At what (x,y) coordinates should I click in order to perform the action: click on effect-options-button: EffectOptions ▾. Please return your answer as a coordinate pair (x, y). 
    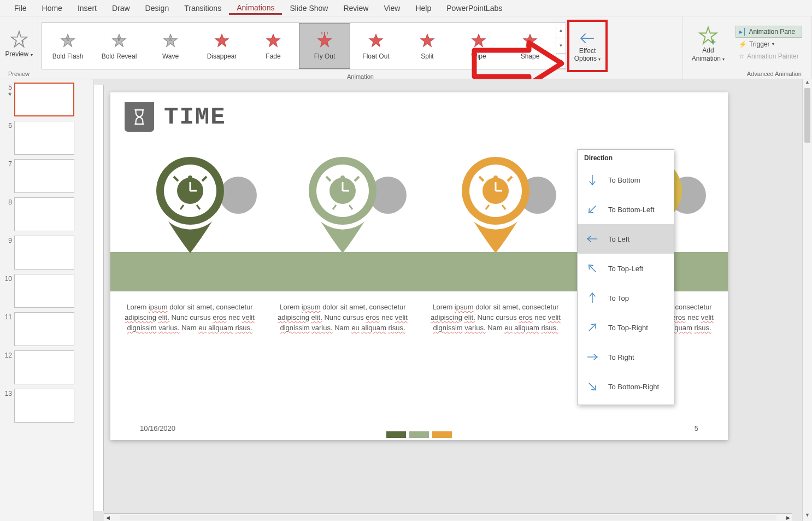
    Looking at the image, I should click on (587, 46).